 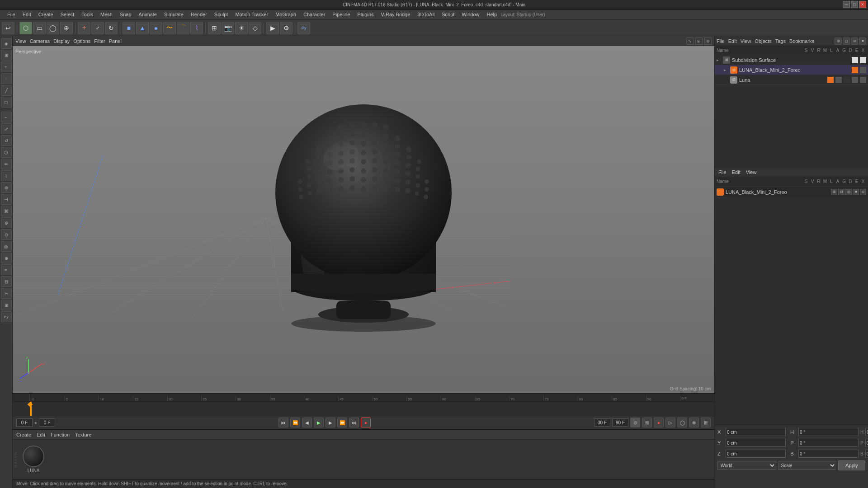 What do you see at coordinates (197, 28) in the screenshot?
I see `deform-btn: ⌇` at bounding box center [197, 28].